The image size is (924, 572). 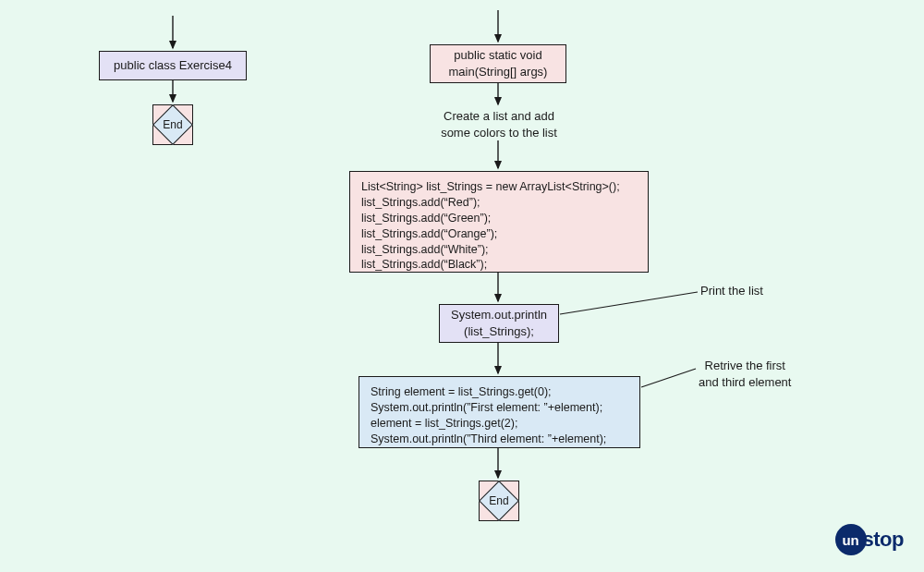 What do you see at coordinates (745, 373) in the screenshot?
I see `retrieve-annotation: Retrive the first and third element` at bounding box center [745, 373].